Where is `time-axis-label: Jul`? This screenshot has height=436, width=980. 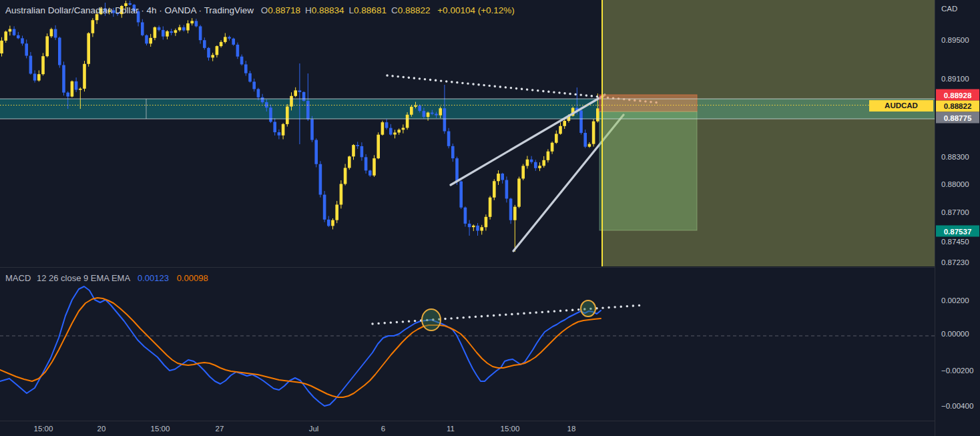
time-axis-label: Jul is located at coordinates (314, 429).